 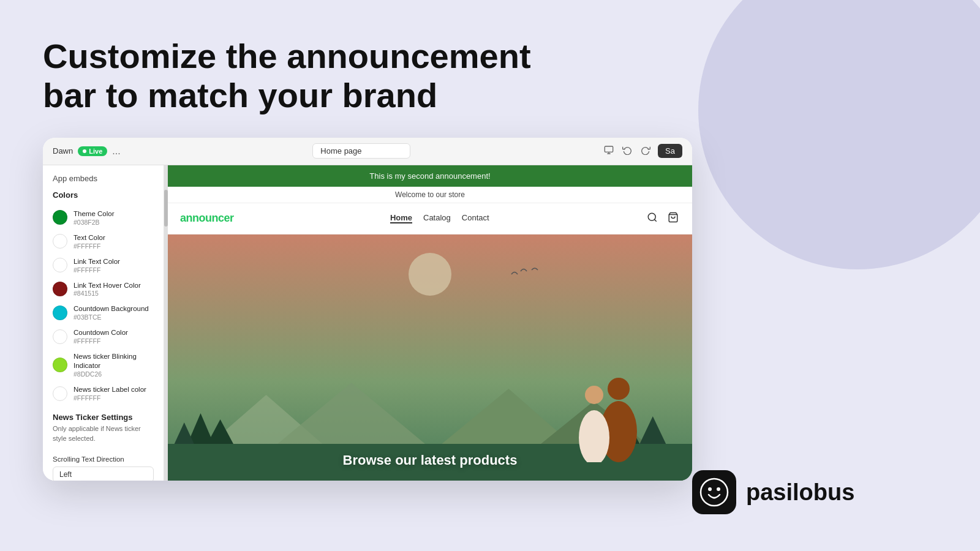 What do you see at coordinates (401, 218) in the screenshot?
I see `nav-link-home: Home` at bounding box center [401, 218].